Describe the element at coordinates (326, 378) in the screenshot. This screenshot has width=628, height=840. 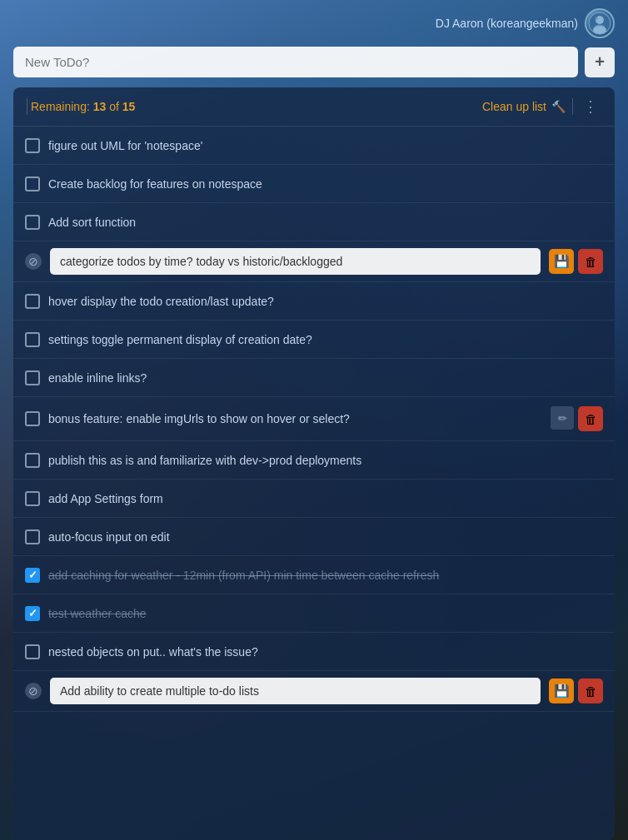
I see `todo-text-7: enable inline links?` at that location.